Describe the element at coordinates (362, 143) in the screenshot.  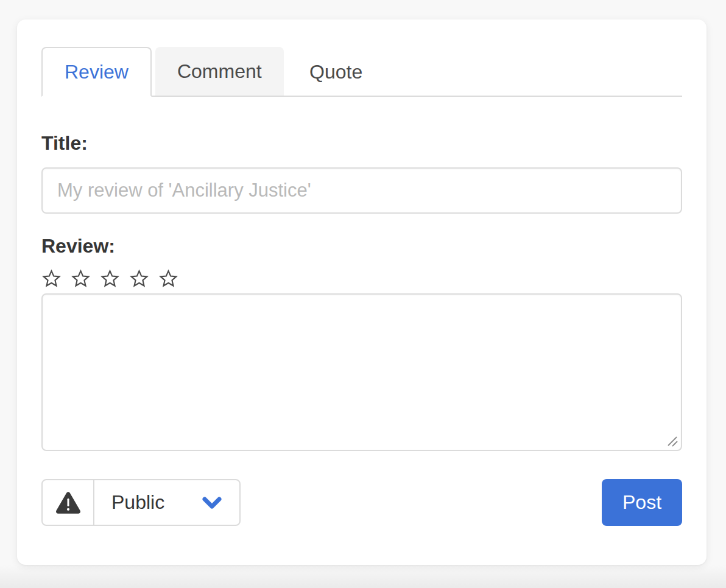
I see `title-label: Title:` at that location.